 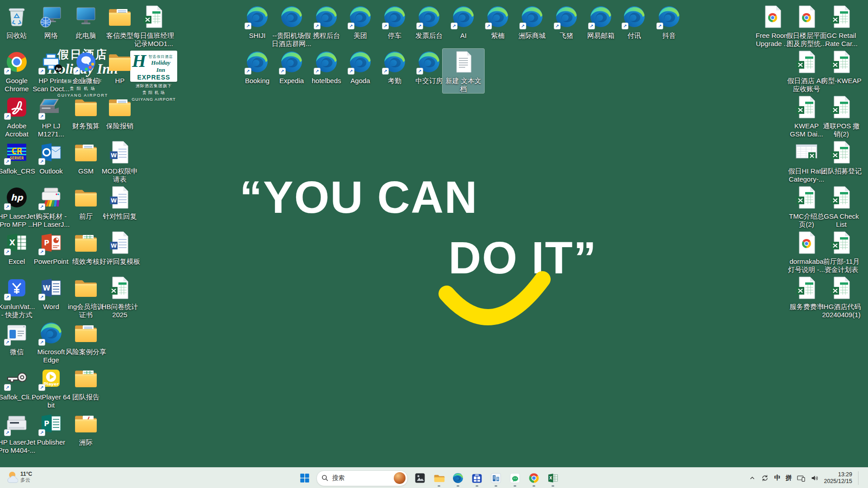 What do you see at coordinates (17, 158) in the screenshot?
I see `svg-text: SERVER` at bounding box center [17, 158].